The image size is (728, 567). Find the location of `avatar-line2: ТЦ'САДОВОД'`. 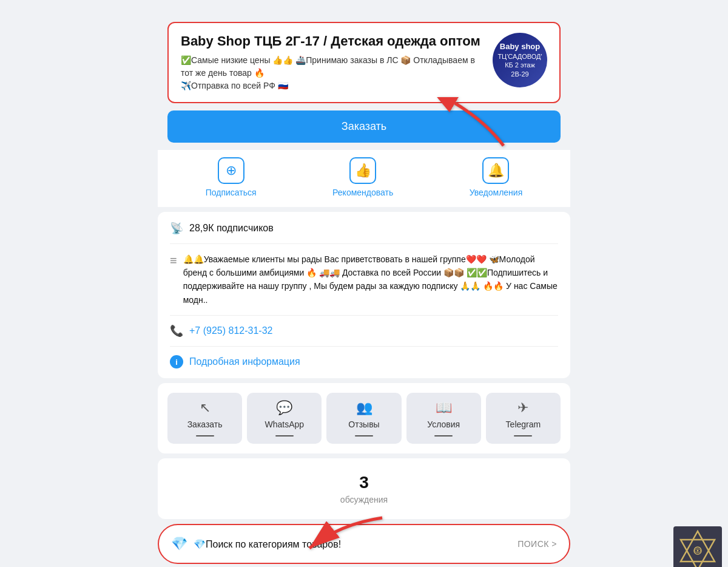

avatar-line2: ТЦ'САДОВОД' is located at coordinates (519, 56).